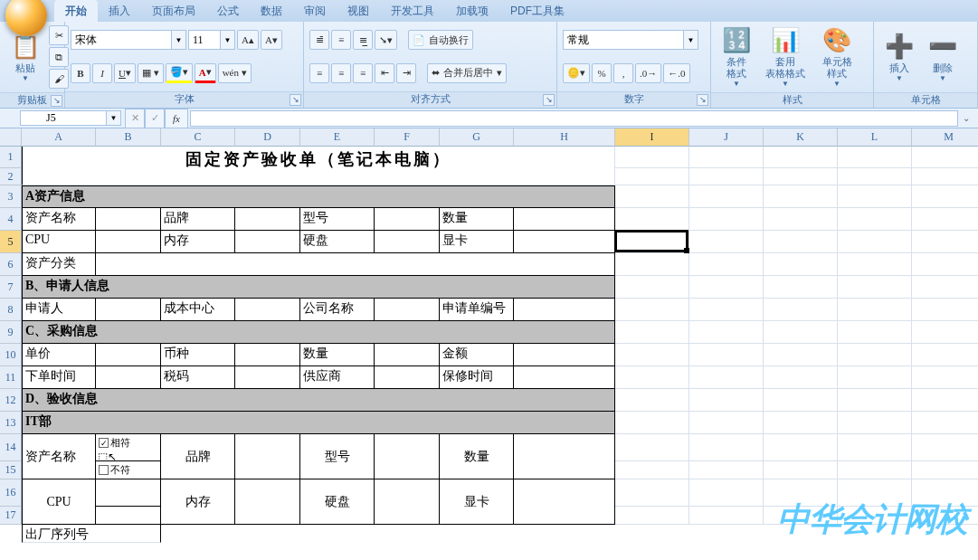 The height and width of the screenshot is (560, 978). What do you see at coordinates (11, 138) in the screenshot?
I see `select-all-corner` at bounding box center [11, 138].